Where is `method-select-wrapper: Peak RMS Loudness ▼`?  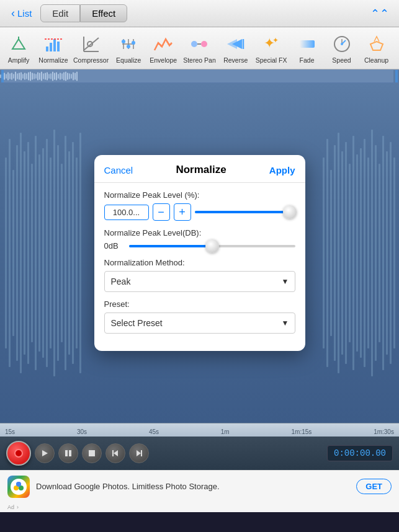 method-select-wrapper: Peak RMS Loudness ▼ is located at coordinates (200, 282).